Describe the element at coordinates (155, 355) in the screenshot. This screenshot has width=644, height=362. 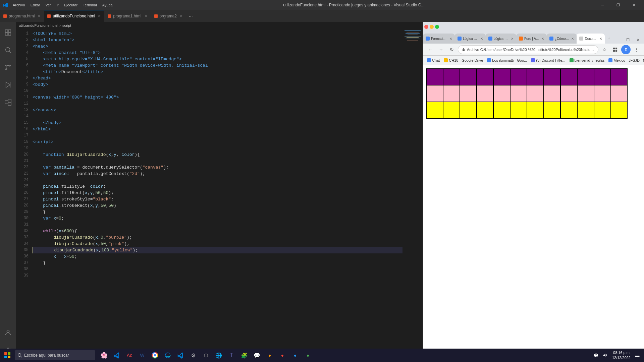
I see `taskbar-chrome-app` at that location.